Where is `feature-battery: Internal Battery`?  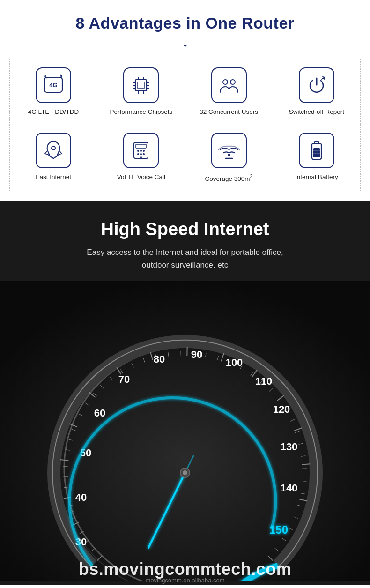 feature-battery: Internal Battery is located at coordinates (317, 157).